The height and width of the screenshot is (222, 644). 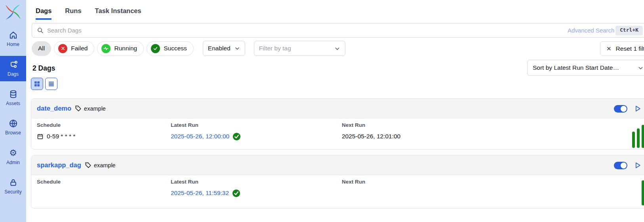 What do you see at coordinates (13, 44) in the screenshot?
I see `sidebar-item-label: Home` at bounding box center [13, 44].